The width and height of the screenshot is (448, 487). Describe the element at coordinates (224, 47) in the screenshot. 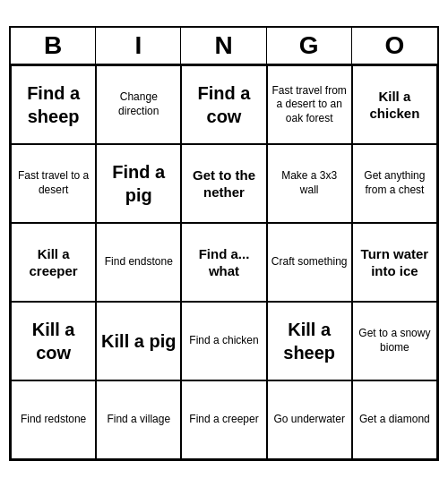

I see `bingo-header: BINGO` at that location.